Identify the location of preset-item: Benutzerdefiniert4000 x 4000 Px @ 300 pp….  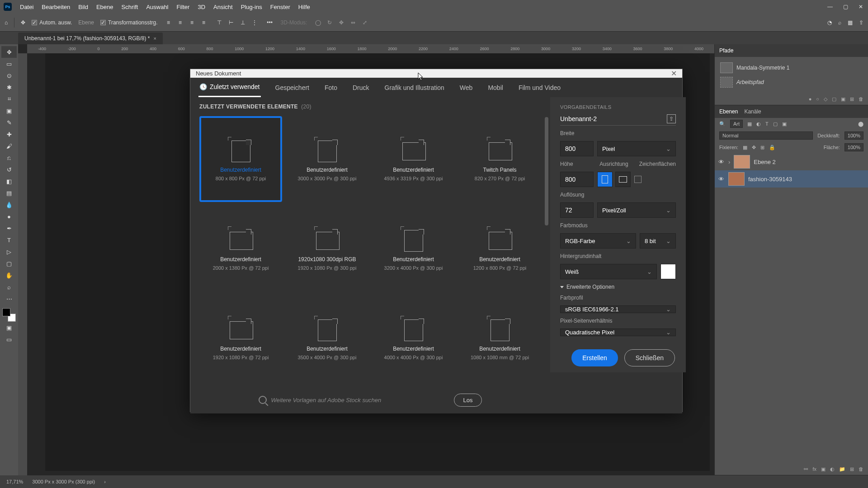
(413, 338).